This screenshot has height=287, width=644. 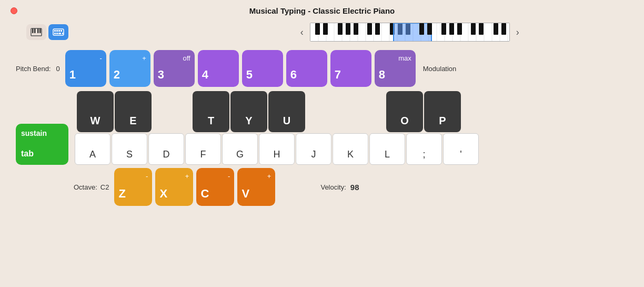 What do you see at coordinates (215, 187) in the screenshot?
I see `velocity-minus-button: - C` at bounding box center [215, 187].